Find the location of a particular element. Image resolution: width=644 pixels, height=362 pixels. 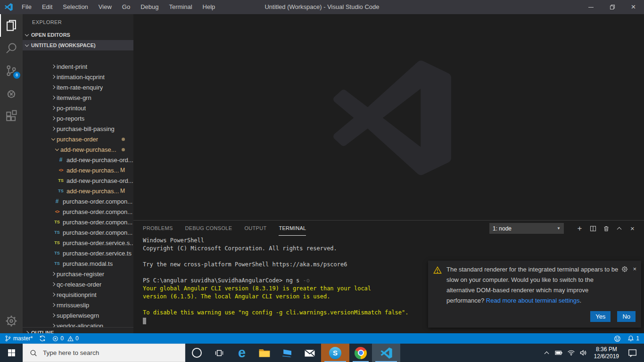

tree-item-purchase-order-compon-: #purchase-order.compon... is located at coordinates (78, 201).